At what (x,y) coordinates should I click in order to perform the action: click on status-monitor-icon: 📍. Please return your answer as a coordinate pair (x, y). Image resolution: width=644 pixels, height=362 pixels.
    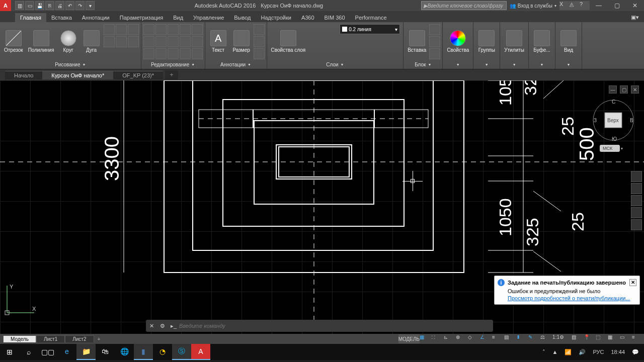
    Looking at the image, I should click on (590, 339).